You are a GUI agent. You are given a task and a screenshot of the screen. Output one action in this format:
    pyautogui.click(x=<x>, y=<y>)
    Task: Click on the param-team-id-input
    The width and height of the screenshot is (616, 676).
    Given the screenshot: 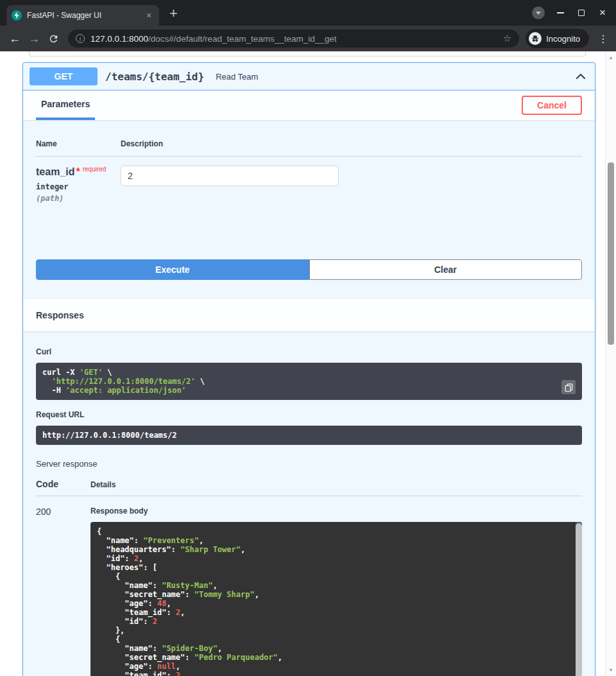 What is the action you would take?
    pyautogui.click(x=230, y=176)
    